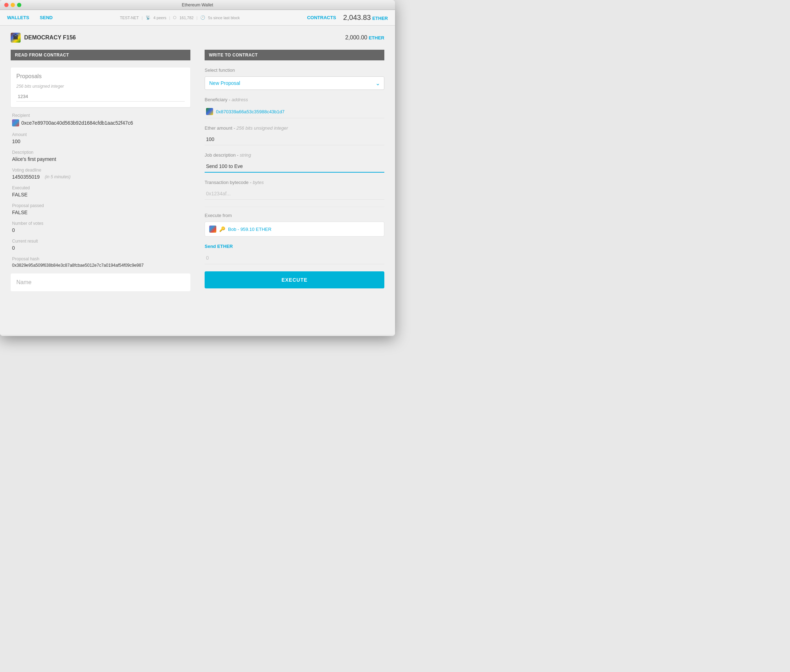 Image resolution: width=790 pixels, height=672 pixels. I want to click on job-description-group: Job description - string, so click(294, 162).